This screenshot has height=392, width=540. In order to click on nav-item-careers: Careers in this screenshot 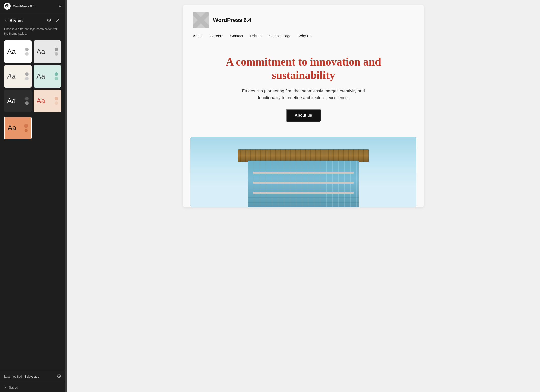, I will do `click(217, 36)`.